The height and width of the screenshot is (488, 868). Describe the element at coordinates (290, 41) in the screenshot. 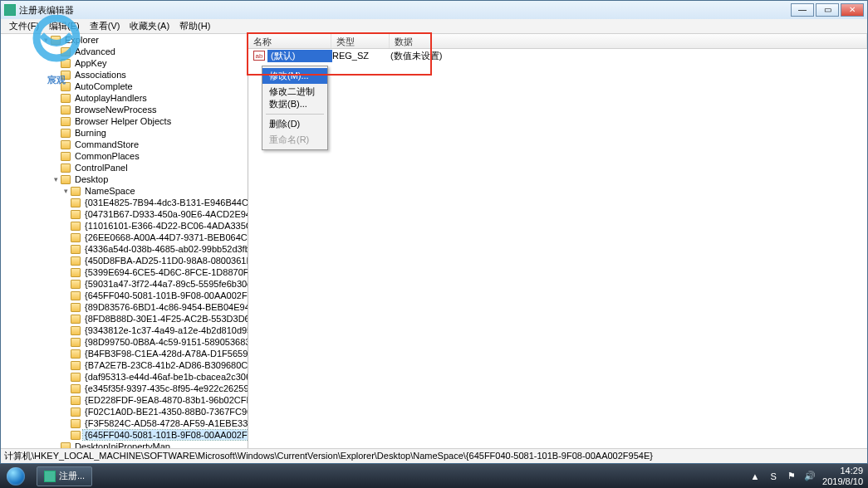

I see `col-name: 名称` at that location.